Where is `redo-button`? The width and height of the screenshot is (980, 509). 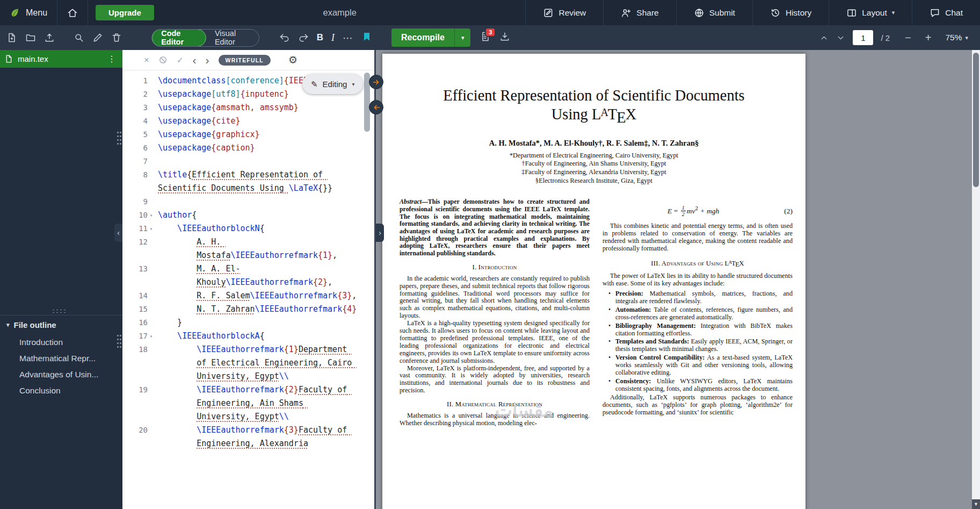 redo-button is located at coordinates (303, 38).